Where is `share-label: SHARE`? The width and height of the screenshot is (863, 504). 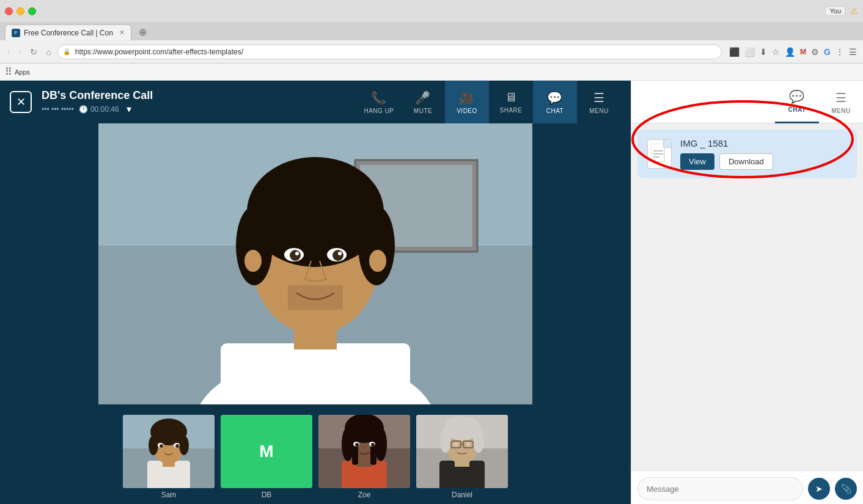 share-label: SHARE is located at coordinates (511, 110).